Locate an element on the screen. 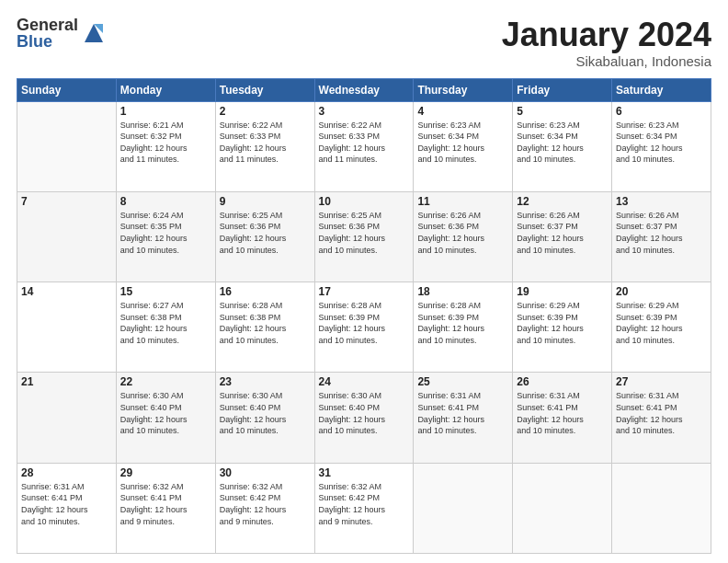 The width and height of the screenshot is (728, 563). day-info: Sunrise: 6:28 AM Sunset: 6:38 PM Dayligh… is located at coordinates (265, 323).